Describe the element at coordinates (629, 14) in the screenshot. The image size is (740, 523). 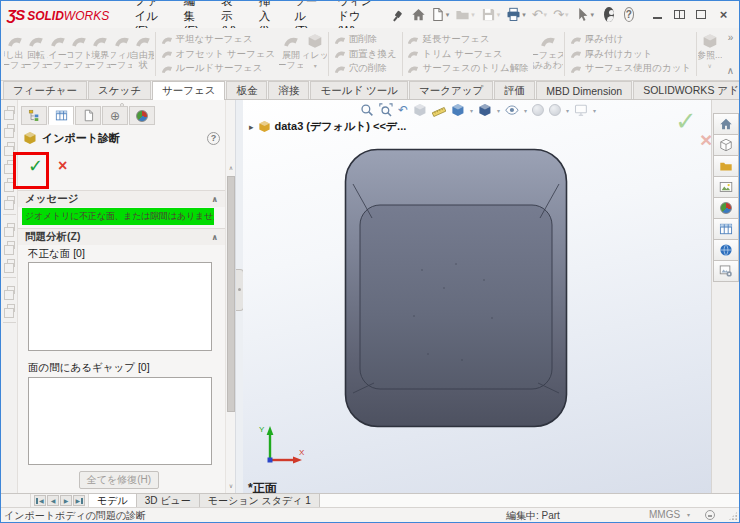
I see `help-icon: ?` at that location.